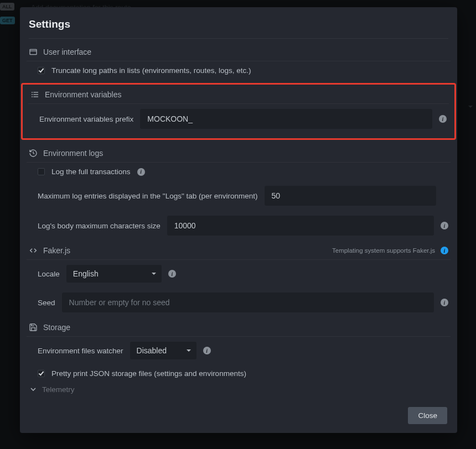 The image size is (476, 449). I want to click on list-icon, so click(35, 95).